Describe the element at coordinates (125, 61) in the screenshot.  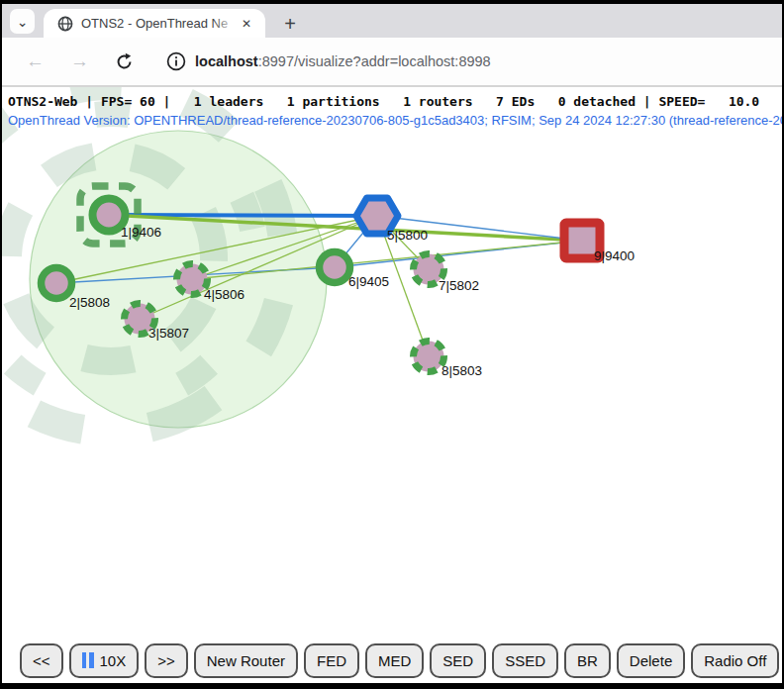
I see `reload-icon` at that location.